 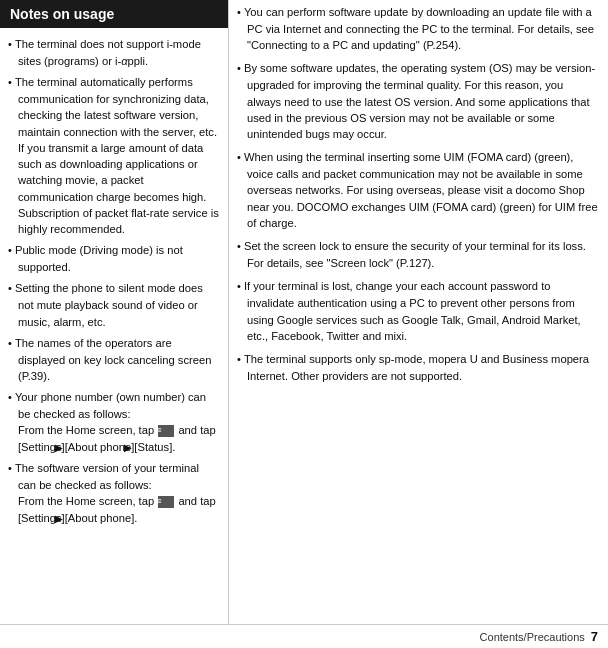 What do you see at coordinates (594, 636) in the screenshot?
I see `footer-page: 7` at bounding box center [594, 636].